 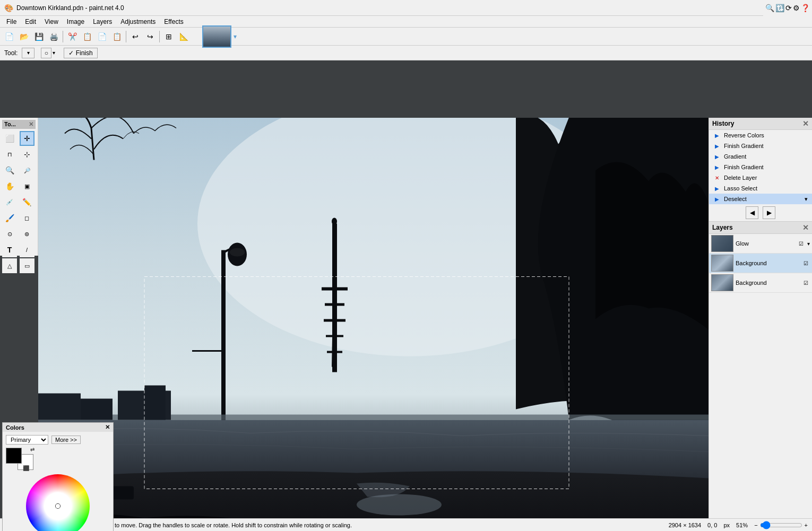 What do you see at coordinates (27, 138) in the screenshot?
I see `tool-move: ✛` at bounding box center [27, 138].